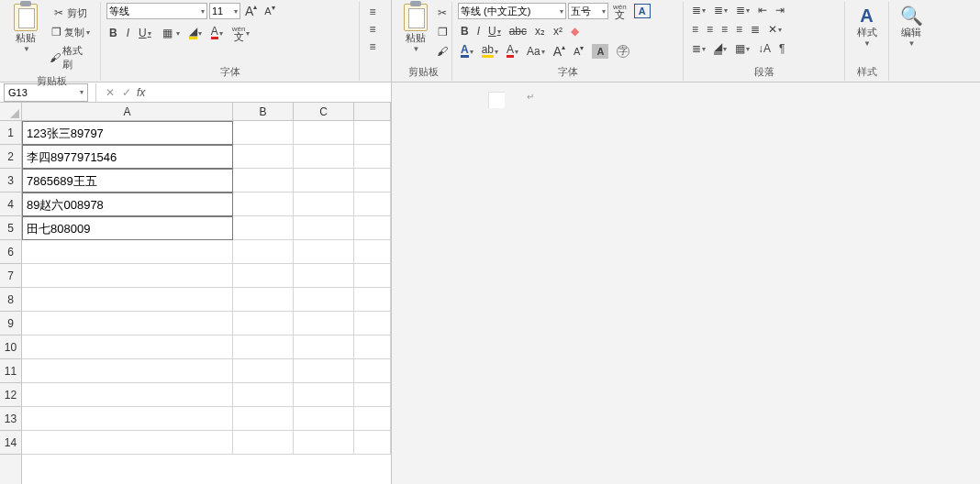 The width and height of the screenshot is (980, 484). What do you see at coordinates (11, 371) in the screenshot?
I see `row-header-11: 11` at bounding box center [11, 371].